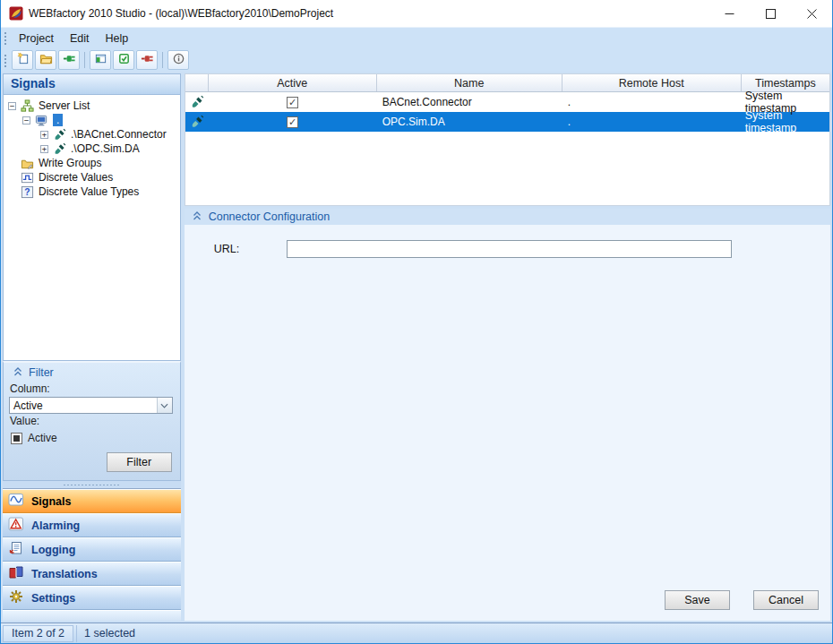 This screenshot has height=644, width=833. What do you see at coordinates (41, 120) in the screenshot?
I see `computer-icon` at bounding box center [41, 120].